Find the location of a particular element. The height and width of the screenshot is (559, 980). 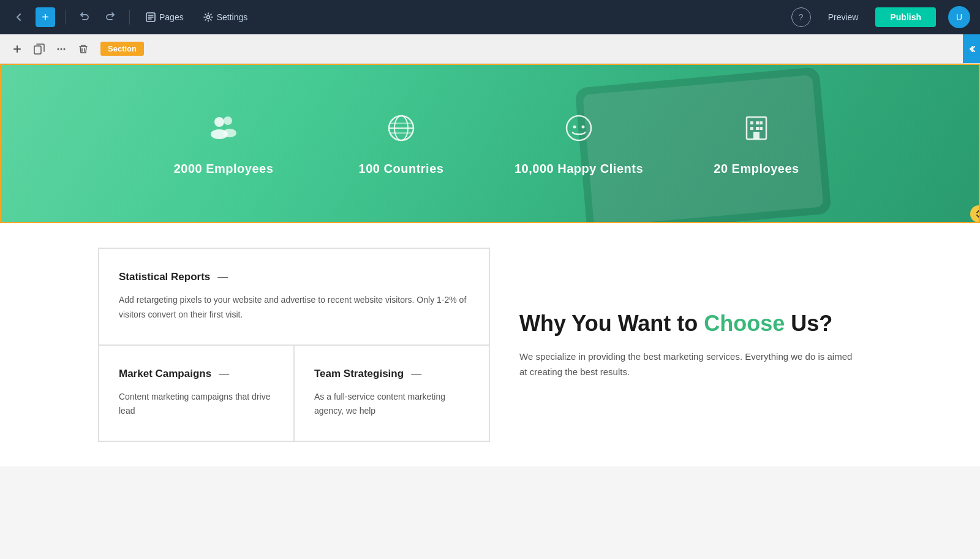

back-button is located at coordinates (19, 17).